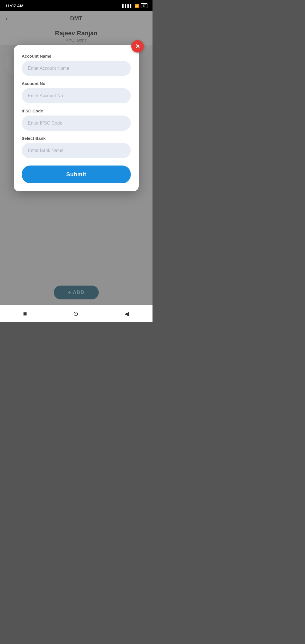 The width and height of the screenshot is (305, 644). I want to click on ifsc-label: IFSC Code, so click(76, 111).